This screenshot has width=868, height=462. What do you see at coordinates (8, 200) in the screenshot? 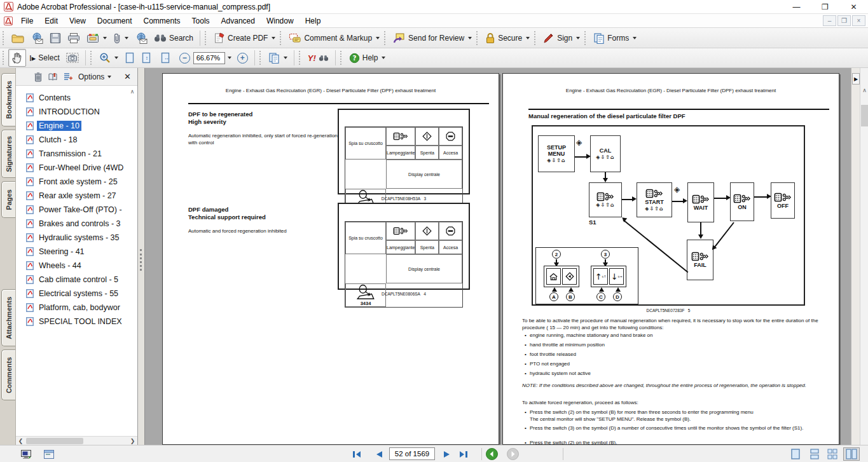
I see `tab-pages: Pages` at bounding box center [8, 200].